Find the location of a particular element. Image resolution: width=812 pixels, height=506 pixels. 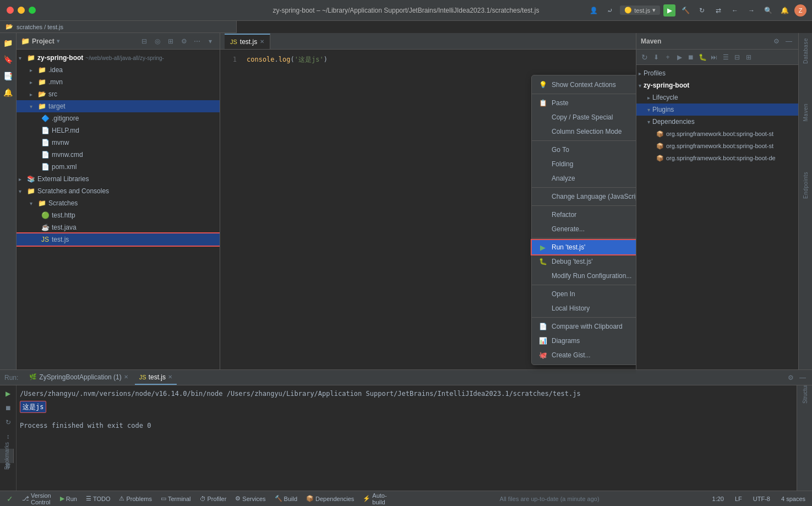

statusbar-run: ▶ Run is located at coordinates (68, 499).